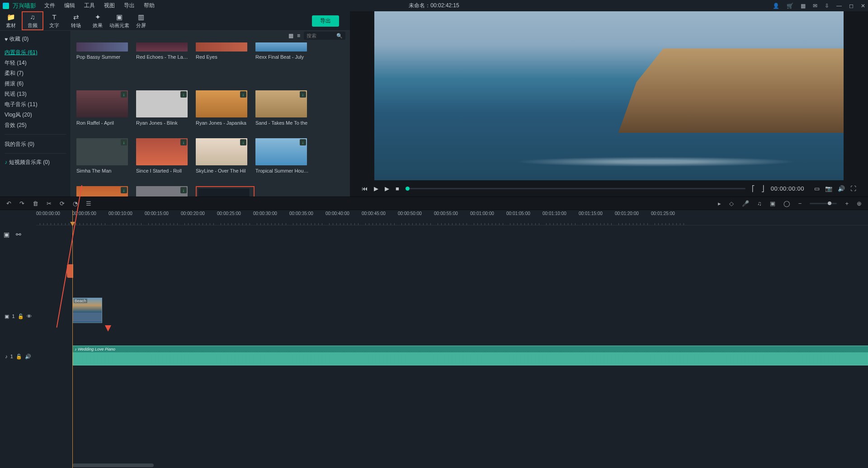 This screenshot has width=868, height=468. Describe the element at coordinates (18, 316) in the screenshot. I see `video-track-header: ▣ 1 🔓 👁` at that location.